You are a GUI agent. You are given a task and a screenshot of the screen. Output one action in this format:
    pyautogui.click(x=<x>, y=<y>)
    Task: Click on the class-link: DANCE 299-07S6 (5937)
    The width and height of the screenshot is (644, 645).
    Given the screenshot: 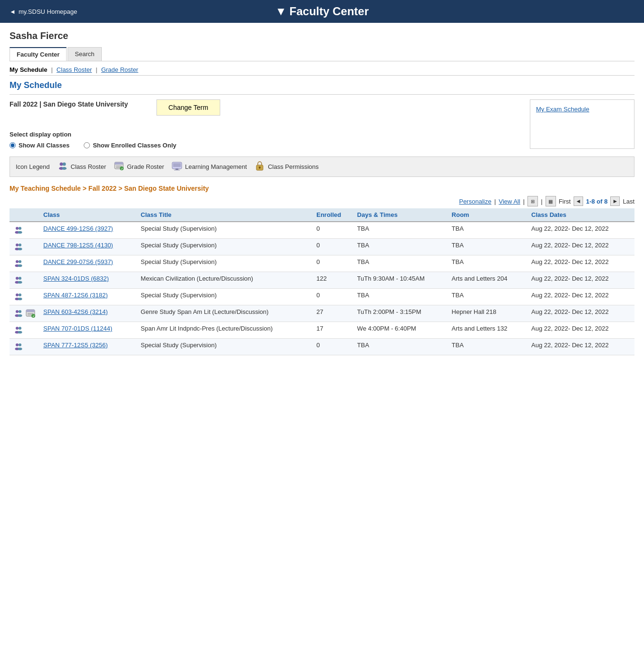 What is the action you would take?
    pyautogui.click(x=78, y=262)
    